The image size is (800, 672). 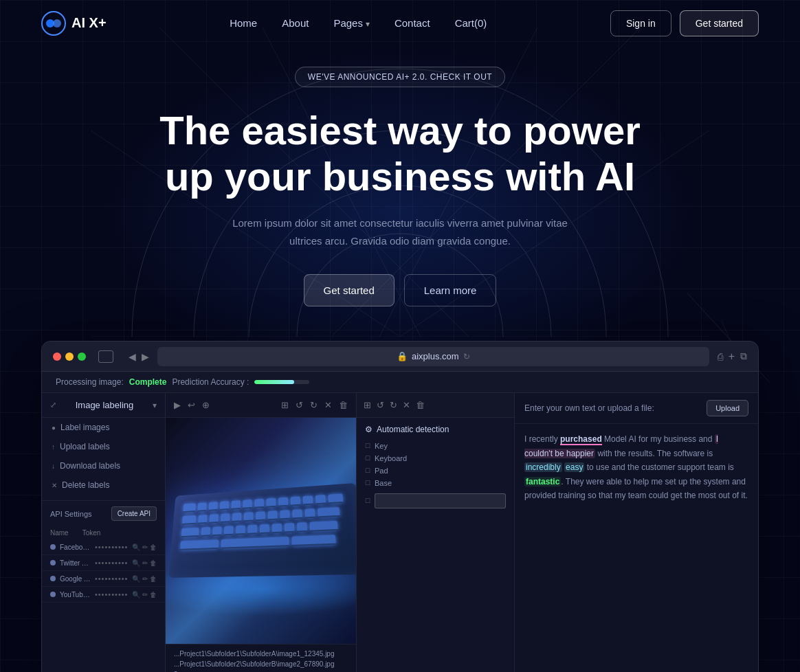 I want to click on select-icon: ⊞, so click(x=285, y=405).